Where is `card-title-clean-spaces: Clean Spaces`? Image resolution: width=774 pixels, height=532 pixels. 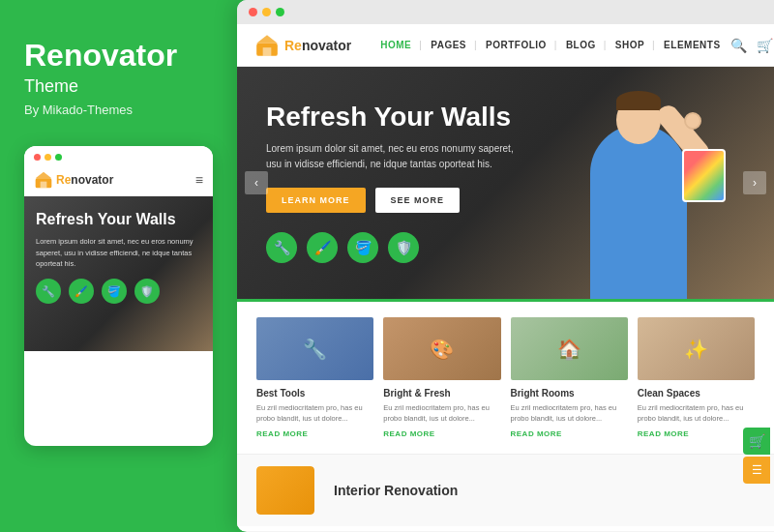
card-title-clean-spaces: Clean Spaces is located at coordinates (697, 393).